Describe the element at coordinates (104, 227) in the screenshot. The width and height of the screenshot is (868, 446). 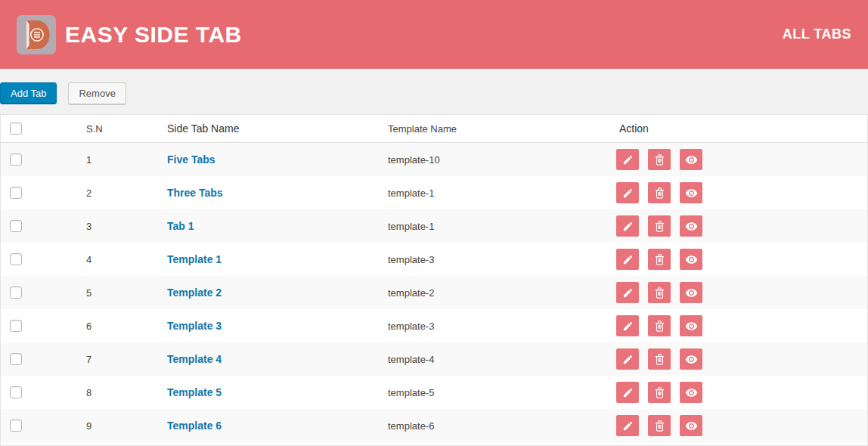
I see `row-sn: 3` at that location.